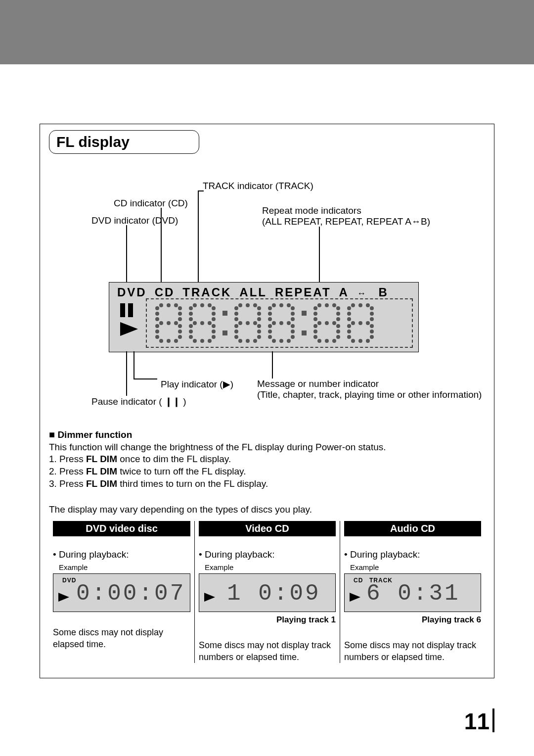 This screenshot has height=756, width=534. I want to click on dimmer-step2-pre: 2. Press, so click(67, 471).